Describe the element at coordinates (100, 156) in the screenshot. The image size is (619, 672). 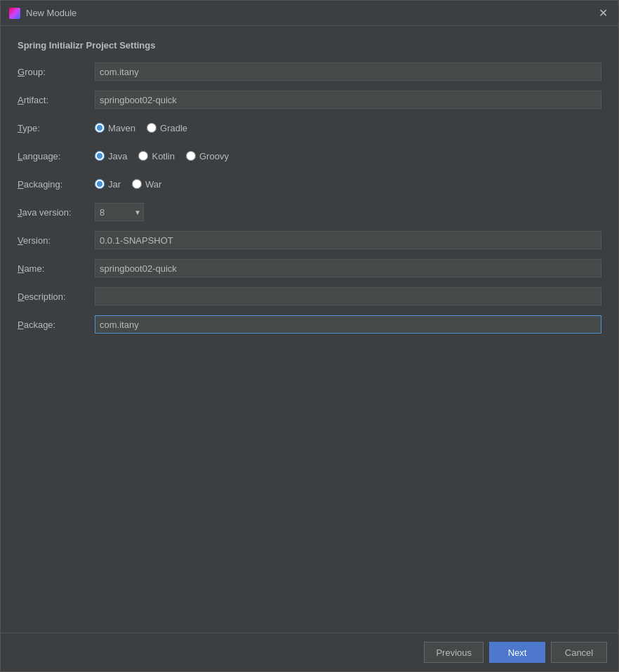
I see `language-java-radio` at that location.